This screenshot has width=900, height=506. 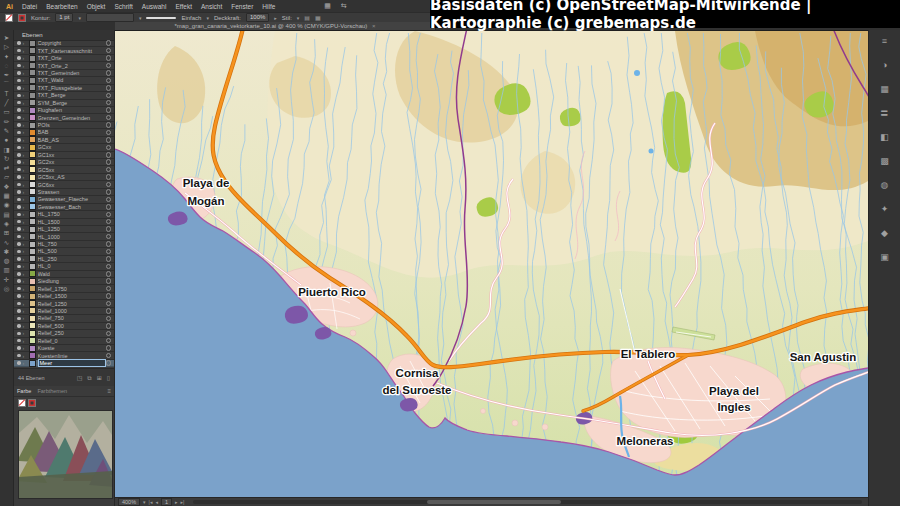 What do you see at coordinates (6, 224) in the screenshot?
I see `blend-tool-icon: ◈` at bounding box center [6, 224].